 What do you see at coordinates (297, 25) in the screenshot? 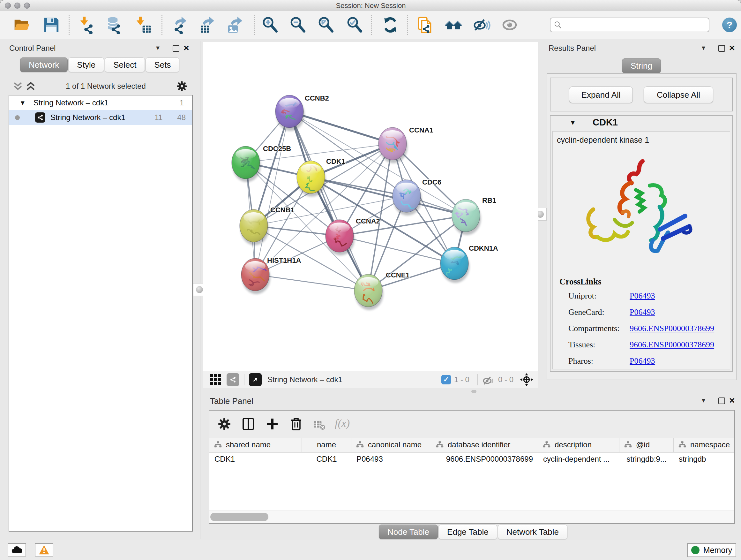
I see `zoom-out-icon` at bounding box center [297, 25].